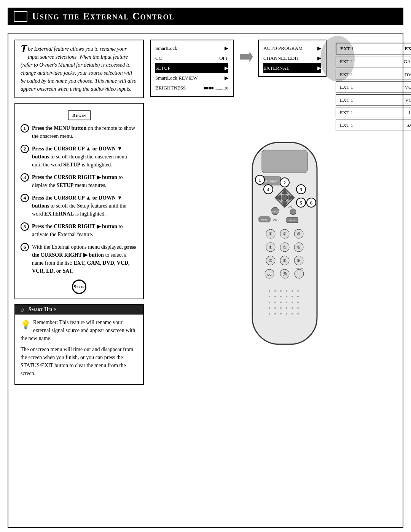  What do you see at coordinates (292, 220) in the screenshot?
I see `svg-text: A/CH` at bounding box center [292, 220].